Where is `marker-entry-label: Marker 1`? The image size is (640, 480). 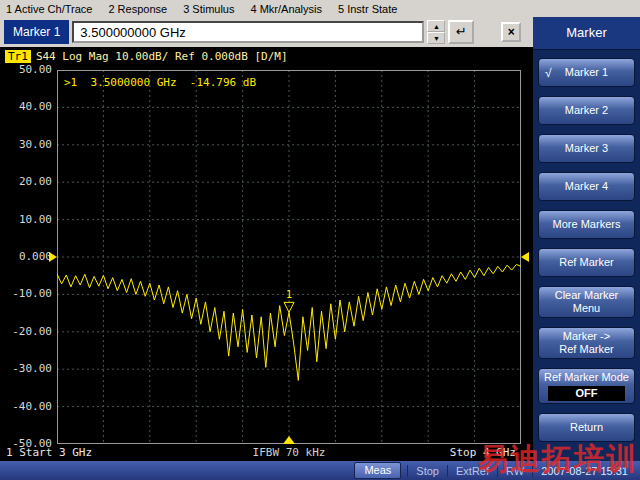
marker-entry-label: Marker 1 is located at coordinates (36, 32).